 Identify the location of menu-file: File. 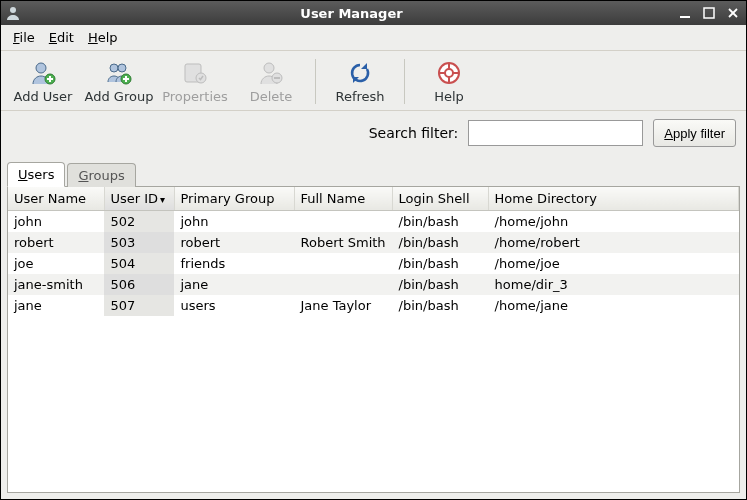
(24, 38).